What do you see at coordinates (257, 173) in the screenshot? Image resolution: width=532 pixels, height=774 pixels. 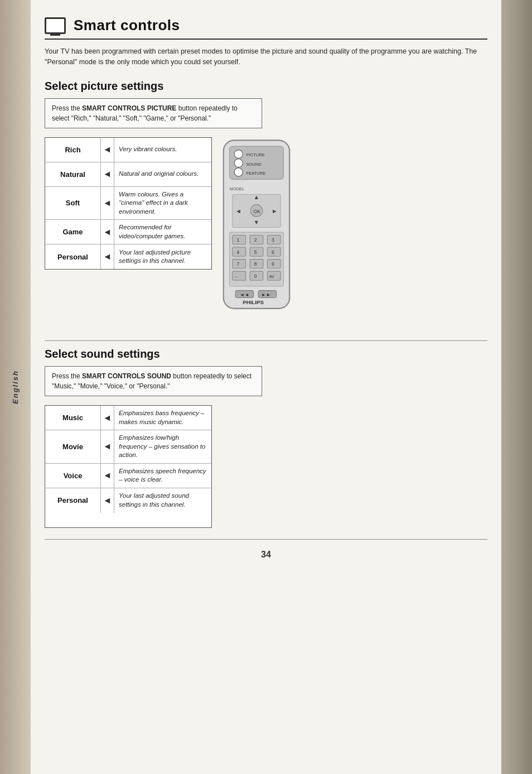 I see `svg-text: FEATURE` at bounding box center [257, 173].